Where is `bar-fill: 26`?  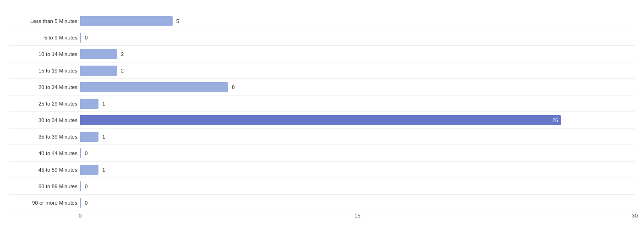
bar-fill: 26 is located at coordinates (321, 120).